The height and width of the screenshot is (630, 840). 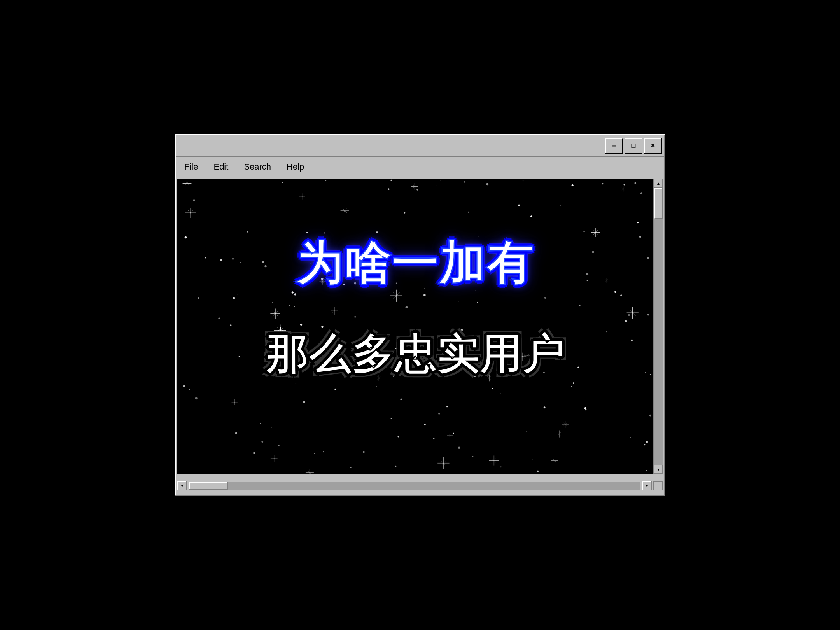 I want to click on scroll-thumb-vertical, so click(x=658, y=203).